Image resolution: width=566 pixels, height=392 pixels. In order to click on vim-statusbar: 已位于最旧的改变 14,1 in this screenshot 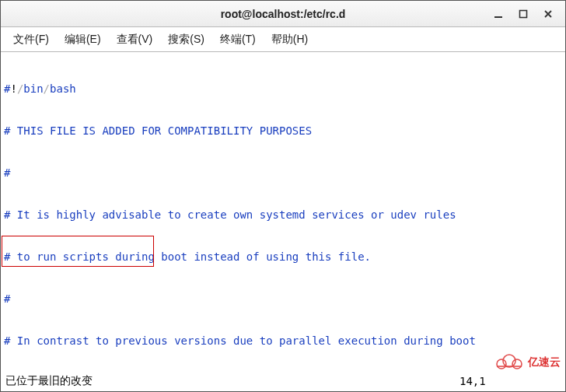, I will do `click(283, 382)`.